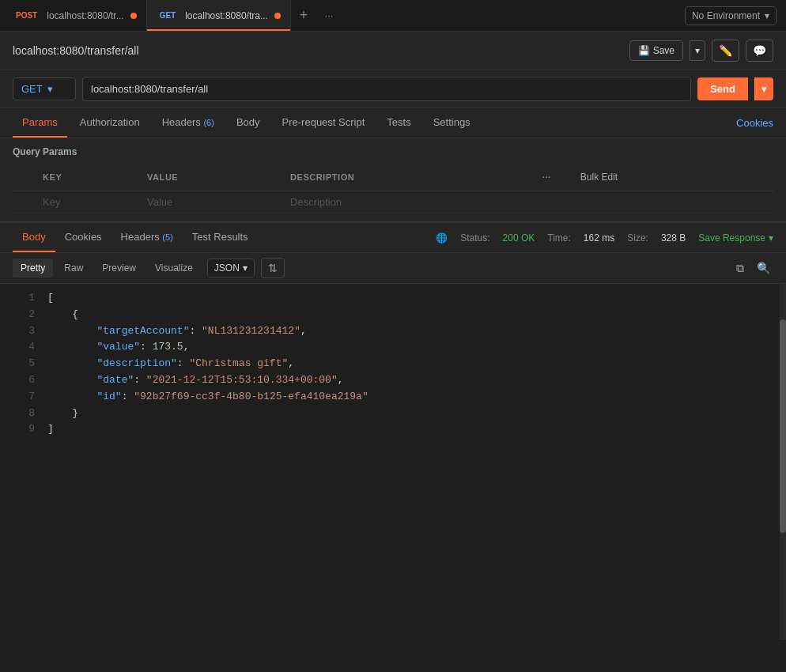  I want to click on method-value: GET, so click(32, 89).